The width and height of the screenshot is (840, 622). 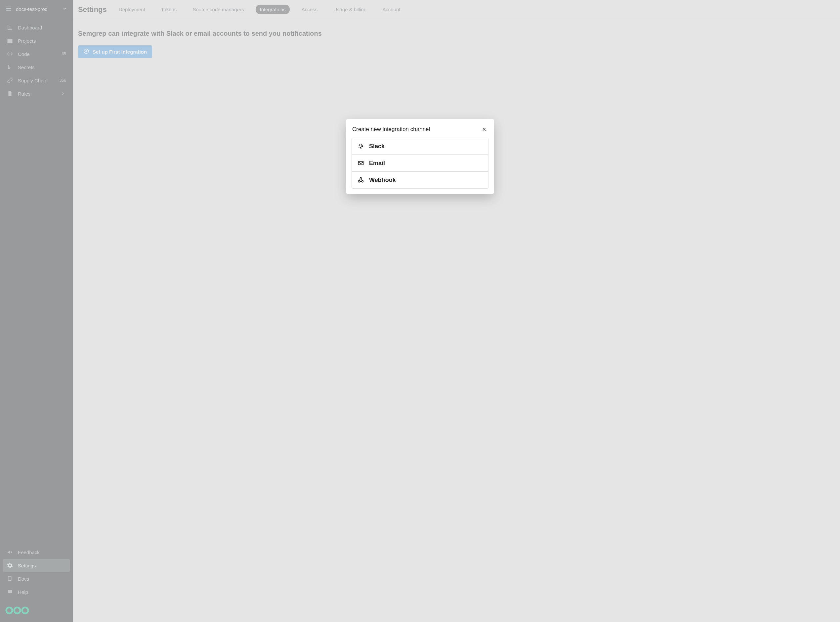 I want to click on slack-icon, so click(x=361, y=146).